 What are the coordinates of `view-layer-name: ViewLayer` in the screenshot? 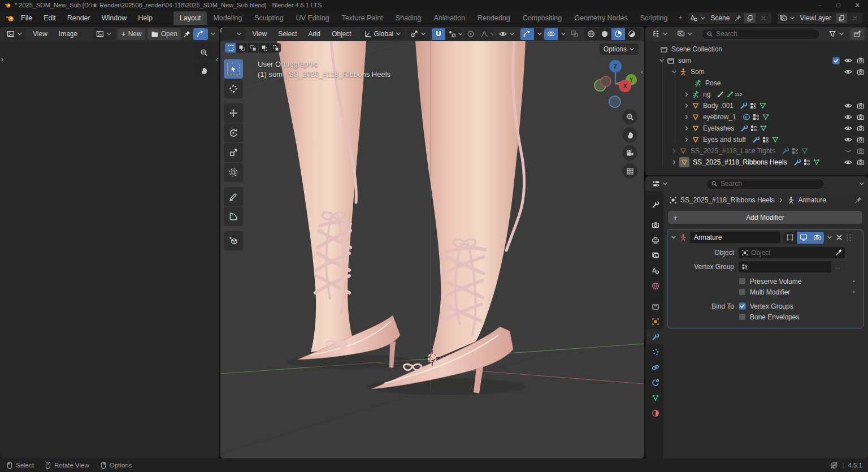 It's located at (815, 18).